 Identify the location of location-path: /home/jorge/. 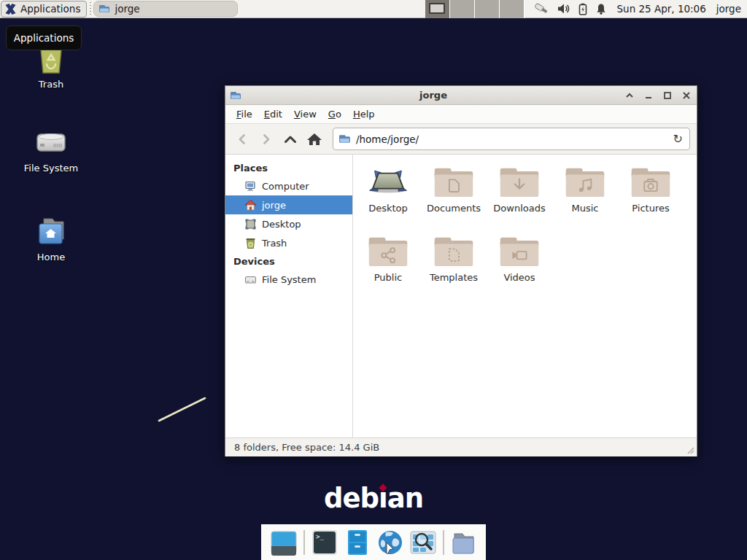
(511, 139).